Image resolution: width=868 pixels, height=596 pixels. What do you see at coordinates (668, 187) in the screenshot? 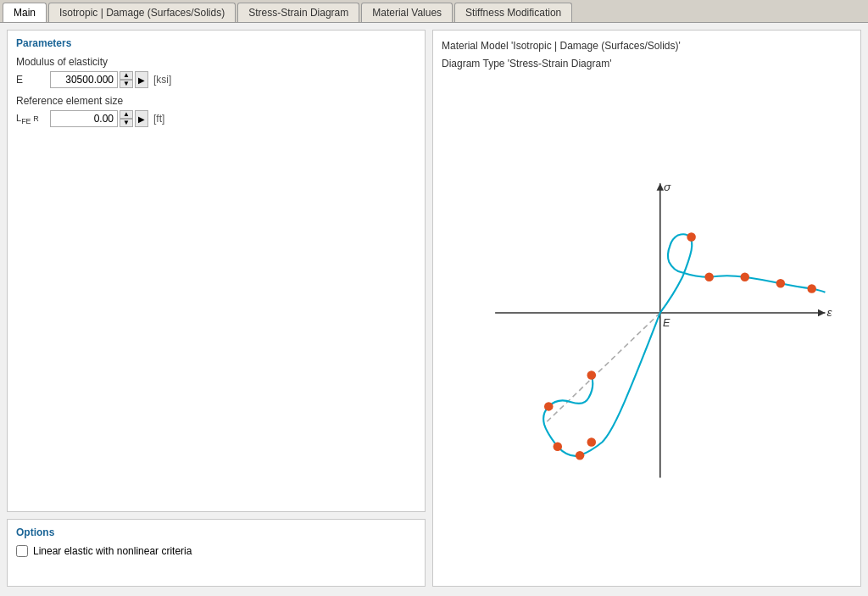
I see `sigma-axis-label: σ` at bounding box center [668, 187].